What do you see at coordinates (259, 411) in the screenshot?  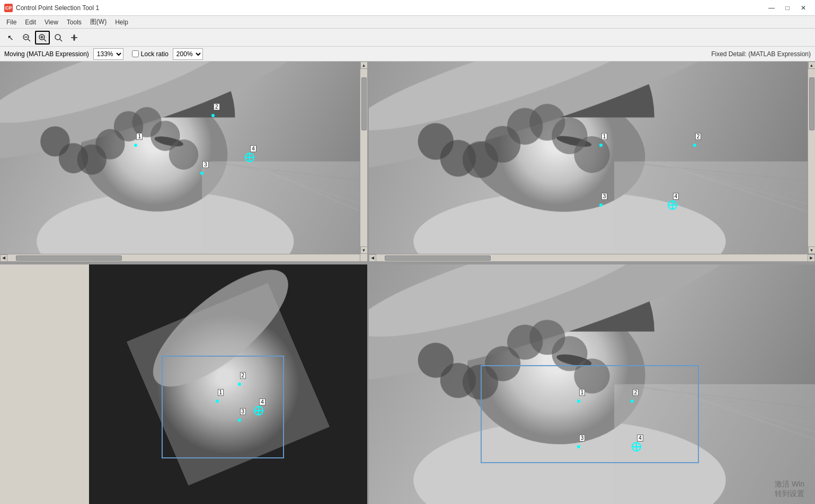 I see `cp-bl-4: 4` at bounding box center [259, 411].